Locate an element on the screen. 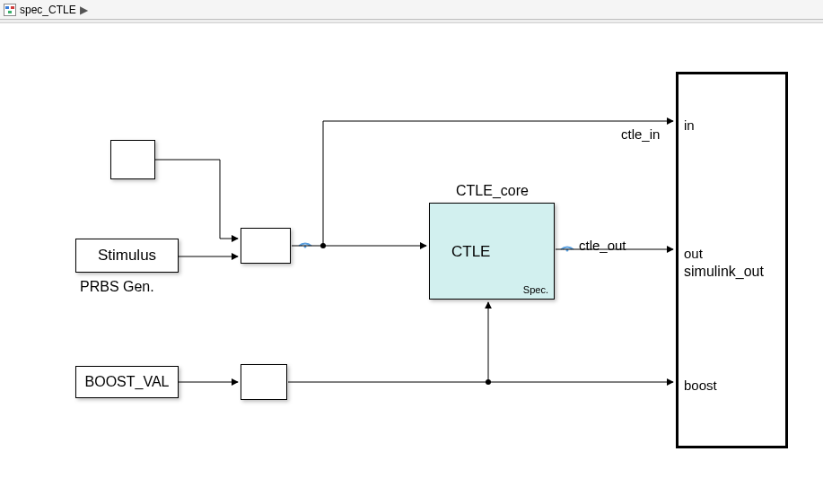 This screenshot has width=823, height=504. breadcrumb-arrow: ▶ is located at coordinates (84, 10).